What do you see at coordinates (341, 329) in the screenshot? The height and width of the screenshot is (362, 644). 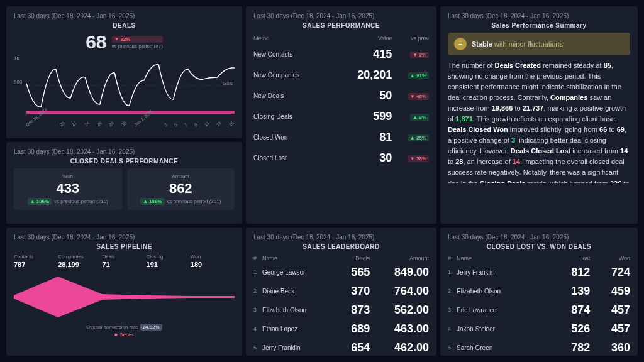 I see `table-row: 4Ethan Lopez689463.00` at bounding box center [341, 329].